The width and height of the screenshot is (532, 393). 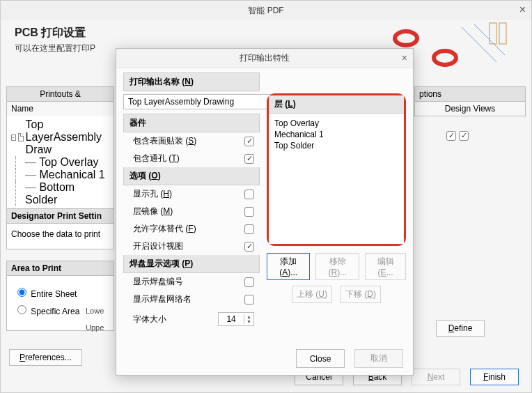 What do you see at coordinates (460, 328) in the screenshot?
I see `define-button: Define` at bounding box center [460, 328].